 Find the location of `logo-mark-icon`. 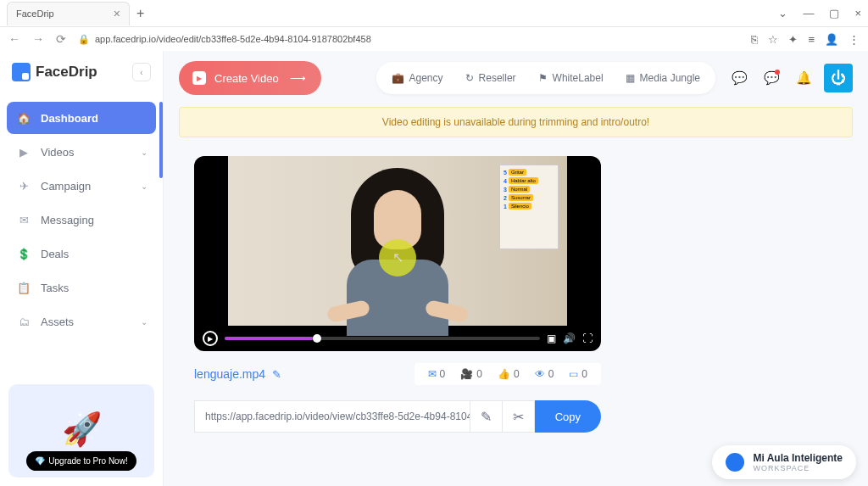

logo-mark-icon is located at coordinates (21, 72).